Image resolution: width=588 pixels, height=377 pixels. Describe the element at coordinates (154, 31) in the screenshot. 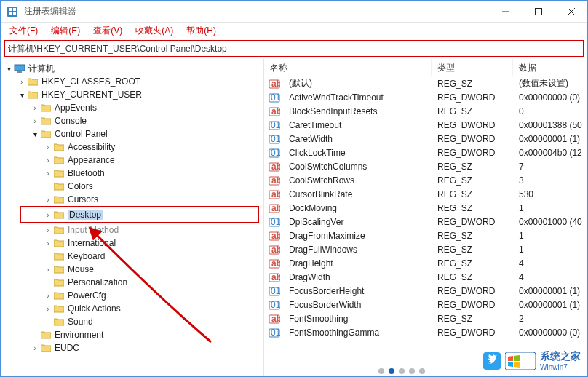

I see `menu-favorites: 收藏夹(A)` at that location.